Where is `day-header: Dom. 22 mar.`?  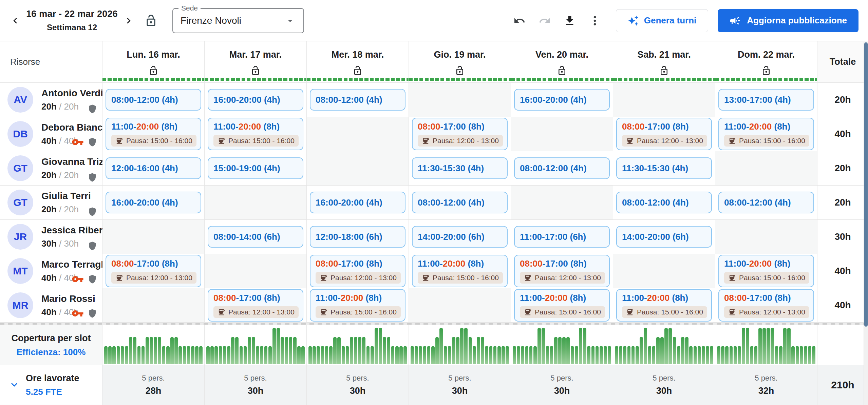
day-header: Dom. 22 mar. is located at coordinates (766, 62).